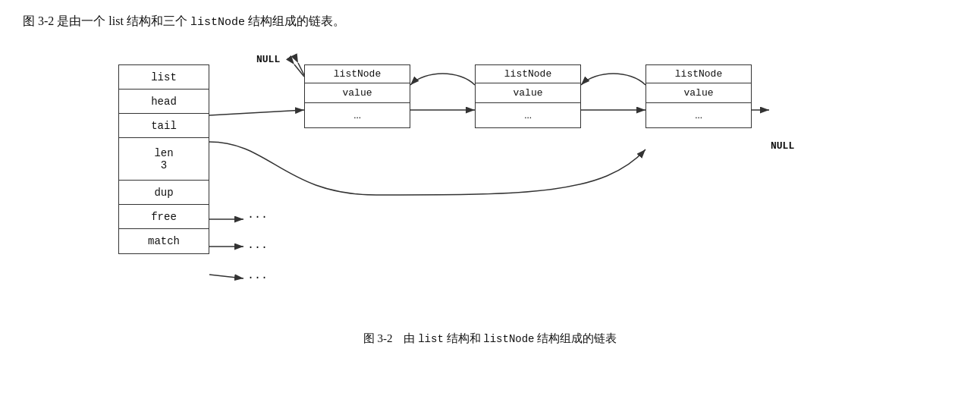 Image resolution: width=980 pixels, height=399 pixels. Describe the element at coordinates (357, 96) in the screenshot. I see `listnode-box-1: listNode value ...` at that location.